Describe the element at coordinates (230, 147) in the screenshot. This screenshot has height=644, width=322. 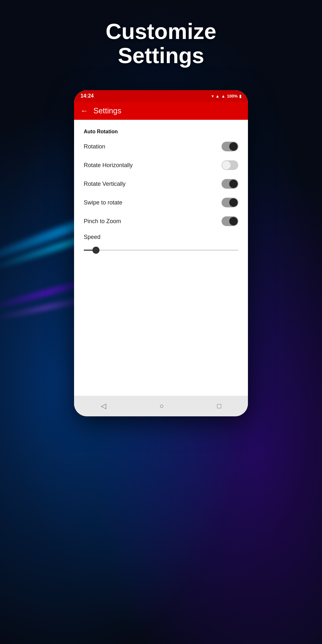
I see `rotation-toggle` at that location.